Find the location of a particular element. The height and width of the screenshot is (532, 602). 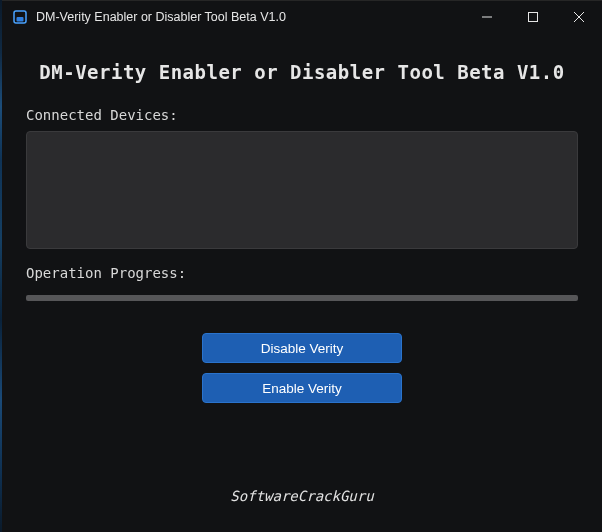

enable-verity-button: Enable Verity is located at coordinates (302, 388).